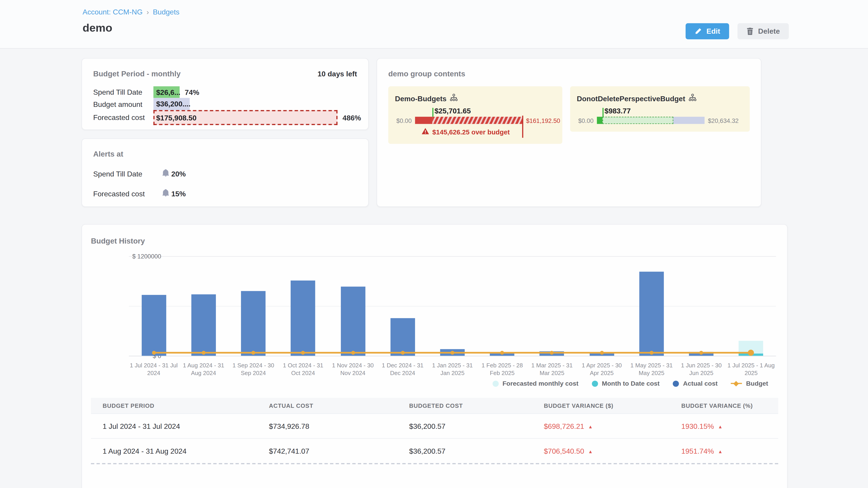 The height and width of the screenshot is (488, 868). I want to click on x-axis-label: 1 Mar 2025 - 31 Mar 2025, so click(552, 370).